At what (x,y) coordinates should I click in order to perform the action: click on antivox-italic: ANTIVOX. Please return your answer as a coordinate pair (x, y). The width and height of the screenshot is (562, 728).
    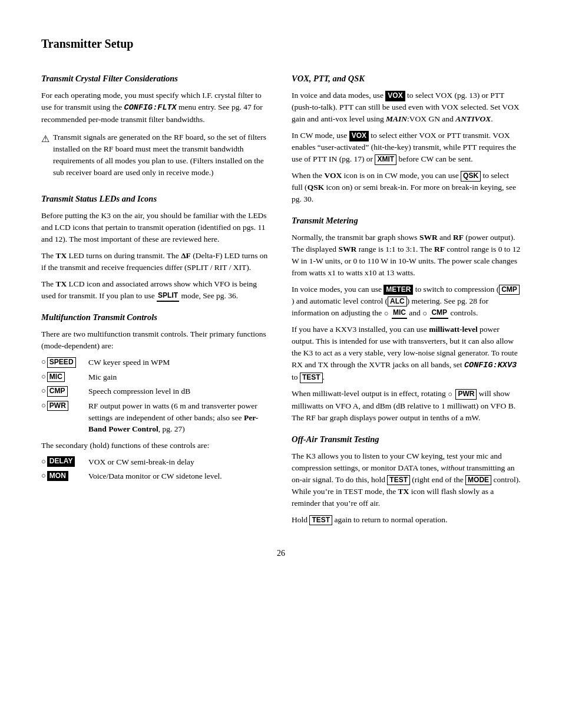
    Looking at the image, I should click on (473, 119).